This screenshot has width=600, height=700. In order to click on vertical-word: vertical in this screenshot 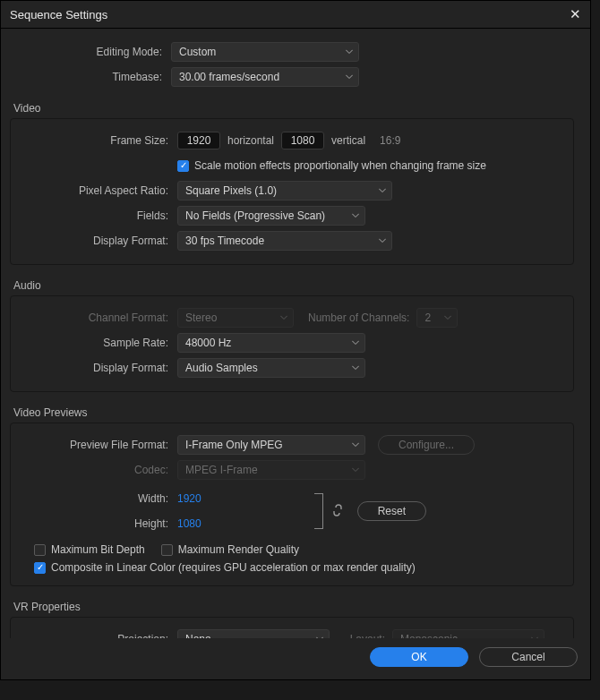, I will do `click(348, 141)`.